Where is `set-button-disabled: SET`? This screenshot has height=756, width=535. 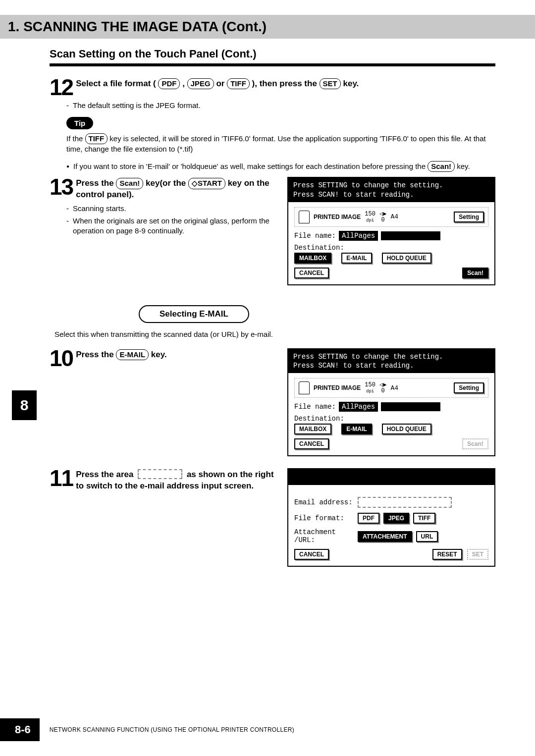 set-button-disabled: SET is located at coordinates (478, 554).